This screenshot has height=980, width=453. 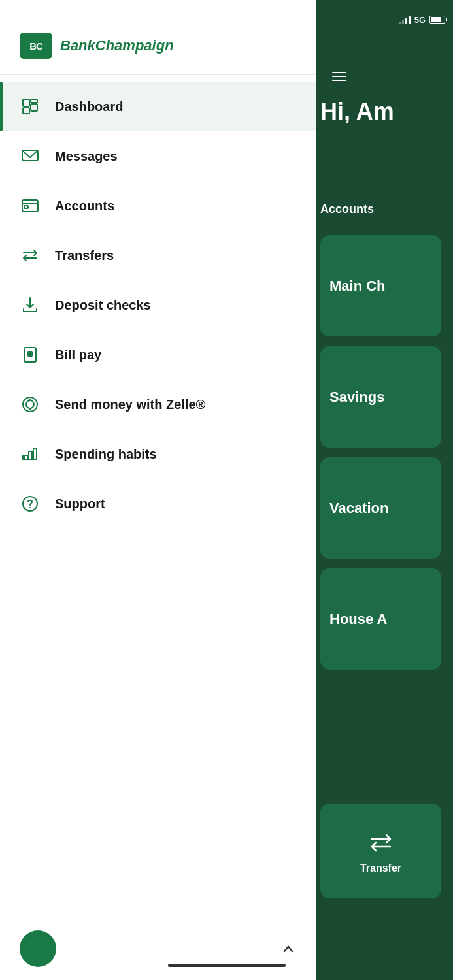 What do you see at coordinates (106, 455) in the screenshot?
I see `sidebar-label-spending: Spending habits` at bounding box center [106, 455].